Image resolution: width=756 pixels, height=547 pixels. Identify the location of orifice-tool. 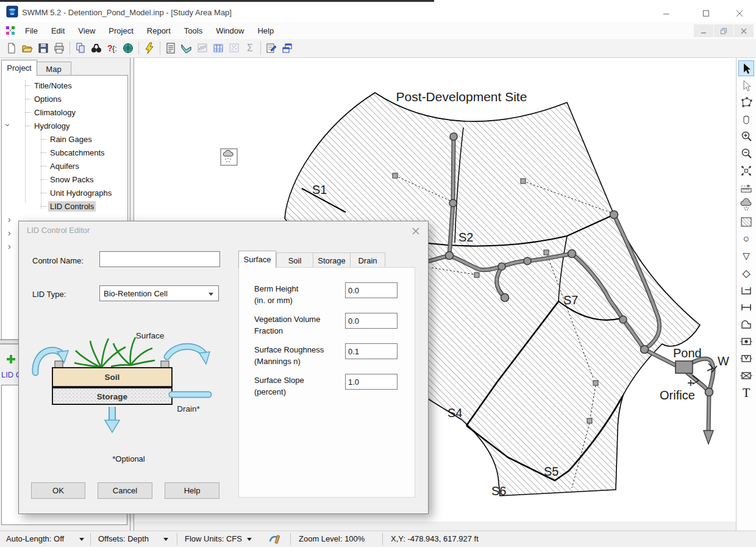
(746, 341).